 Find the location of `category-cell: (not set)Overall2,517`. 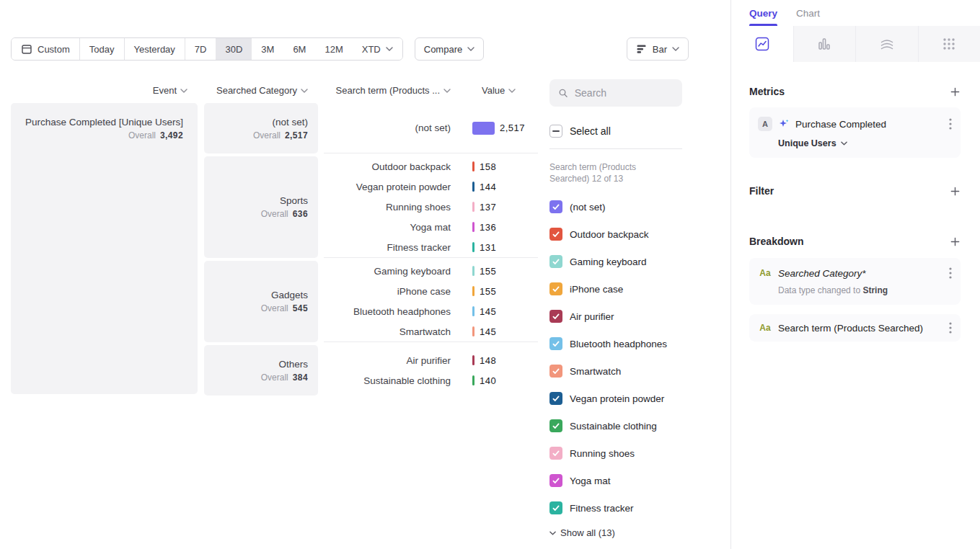

category-cell: (not set)Overall2,517 is located at coordinates (261, 128).